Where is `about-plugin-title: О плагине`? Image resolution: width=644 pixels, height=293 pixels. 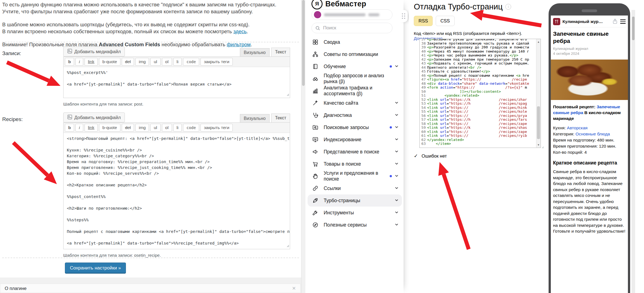
about-plugin-title: О плагине is located at coordinates (16, 289).